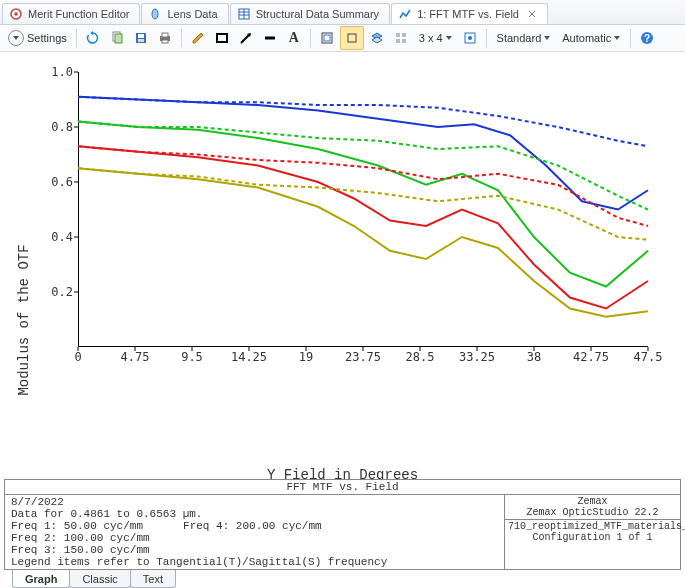 Image resolution: width=685 pixels, height=588 pixels. Describe the element at coordinates (532, 14) in the screenshot. I see `close-icon` at that location.